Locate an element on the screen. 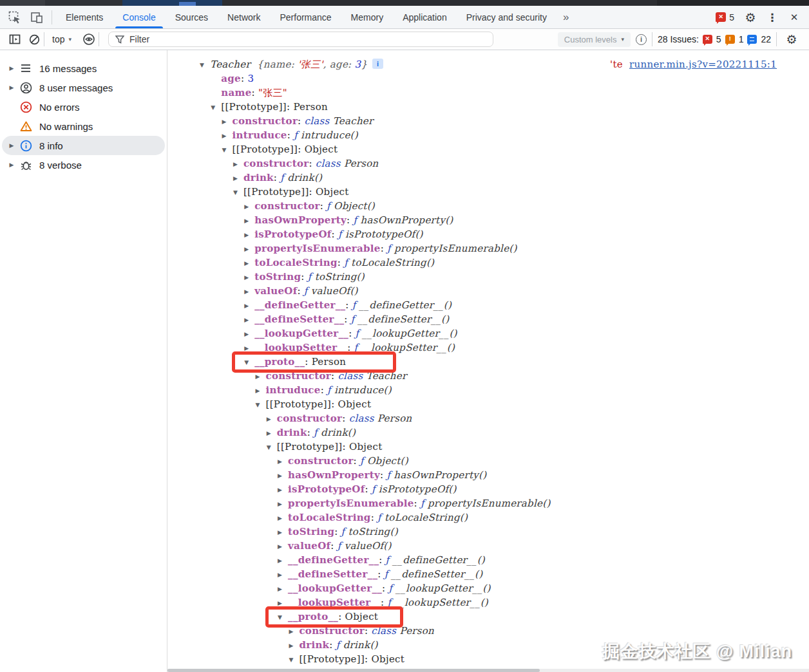 The width and height of the screenshot is (809, 672). filter-input: Filter is located at coordinates (301, 39).